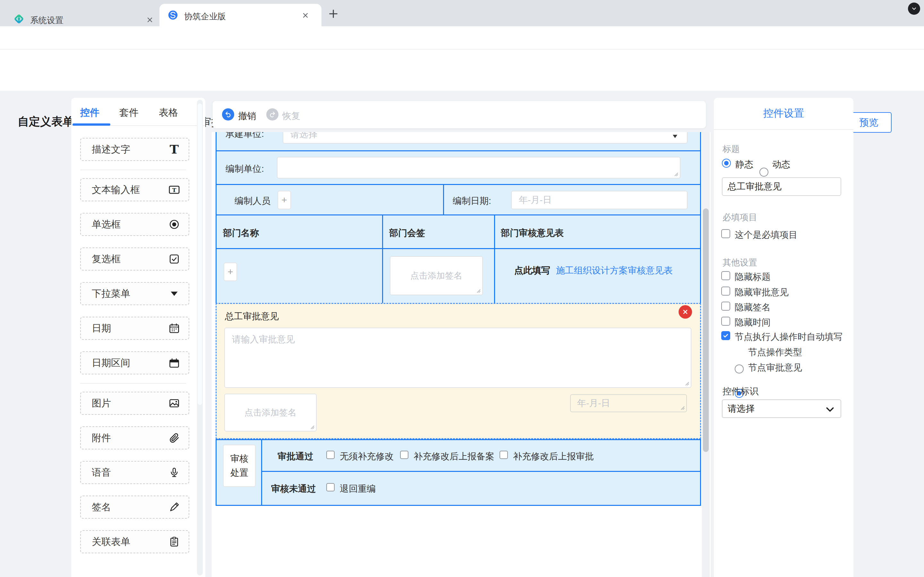 Image resolution: width=924 pixels, height=577 pixels. I want to click on form-row-contractor: 承建单位: 请选择, so click(458, 142).